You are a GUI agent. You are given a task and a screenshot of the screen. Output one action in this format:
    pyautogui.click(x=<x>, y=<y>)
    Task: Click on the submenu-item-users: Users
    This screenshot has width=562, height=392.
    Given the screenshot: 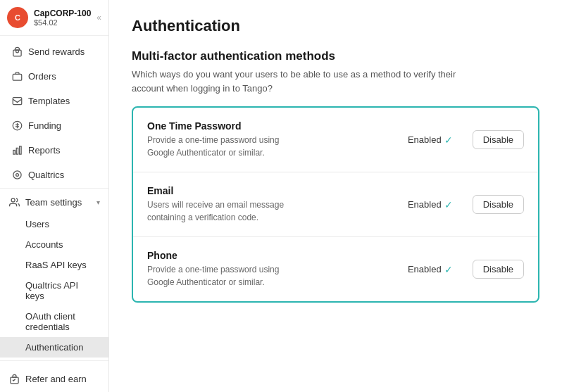 What is the action you would take?
    pyautogui.click(x=54, y=224)
    